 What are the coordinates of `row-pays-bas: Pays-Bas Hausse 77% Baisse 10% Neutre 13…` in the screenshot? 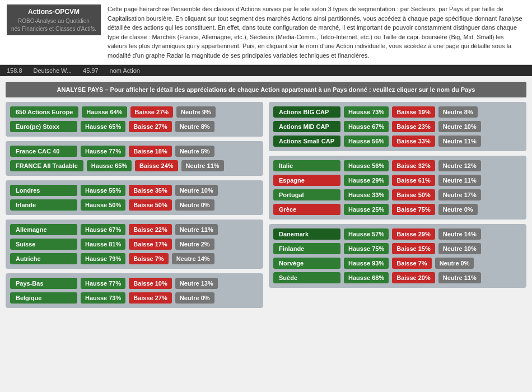 It's located at (134, 283).